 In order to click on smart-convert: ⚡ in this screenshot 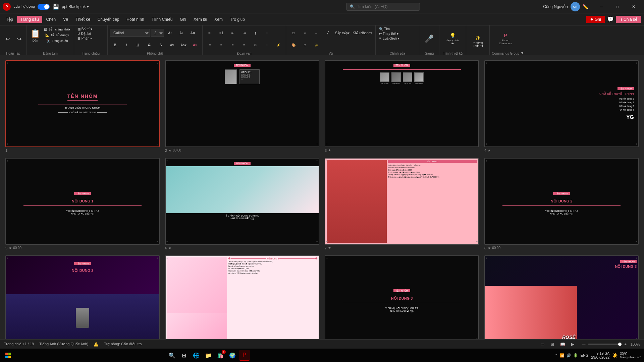, I will do `click(278, 45)`.